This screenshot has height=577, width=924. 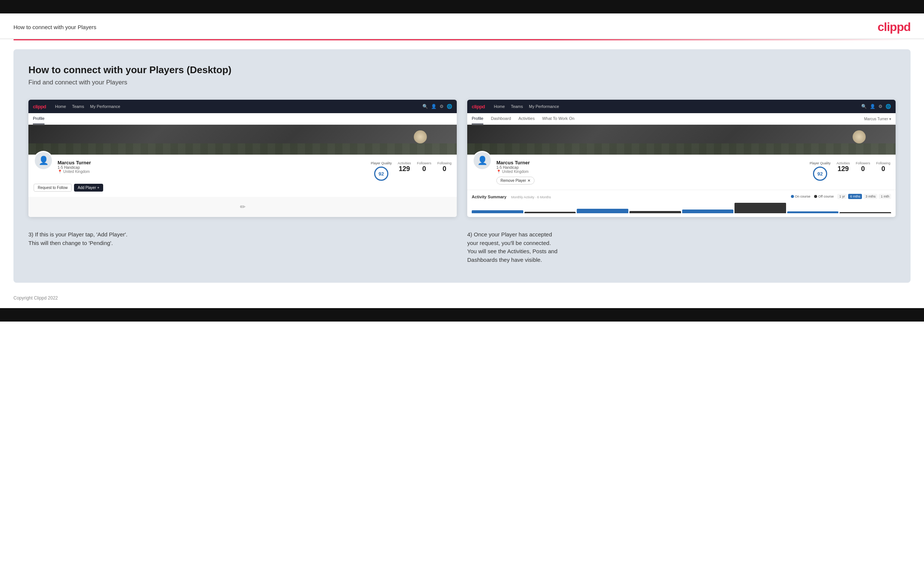 I want to click on profile-buttons-left: Request to Follow Add Player +, so click(x=243, y=188).